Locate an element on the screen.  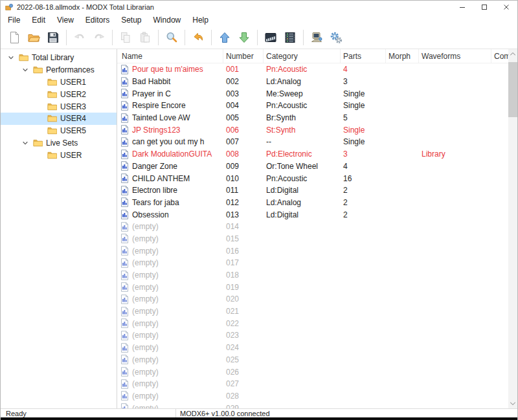
column-header-name: Name is located at coordinates (170, 56).